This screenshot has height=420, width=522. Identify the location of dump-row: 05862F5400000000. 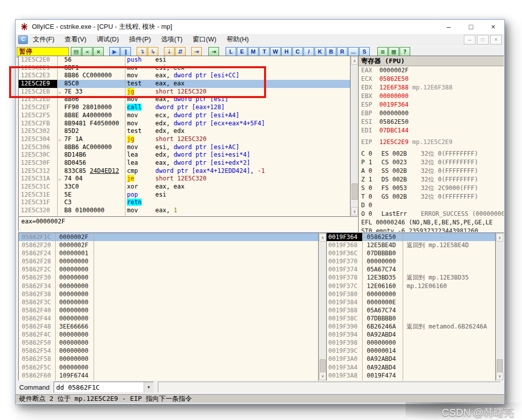
(169, 351).